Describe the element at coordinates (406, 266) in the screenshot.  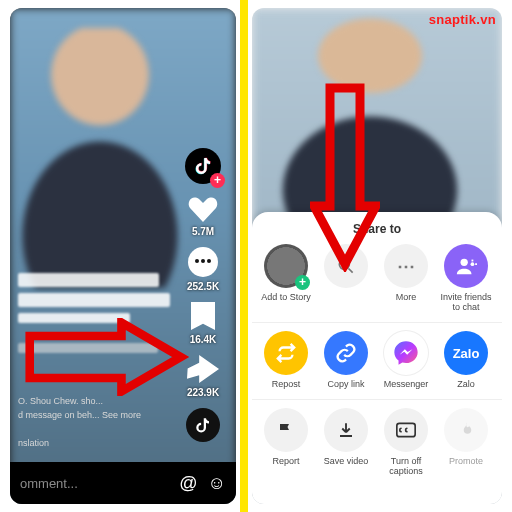
I see `more-icon: ⋯` at that location.